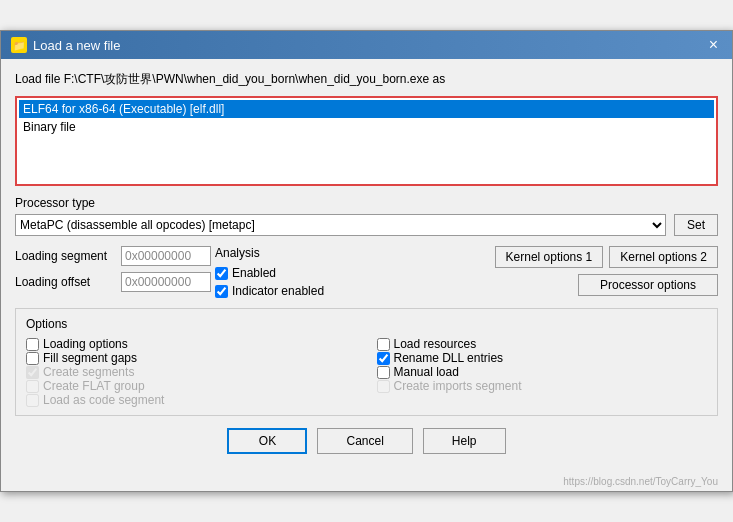 The width and height of the screenshot is (733, 522). Describe the element at coordinates (458, 386) in the screenshot. I see `option-create-imports-label: Create imports segment` at that location.